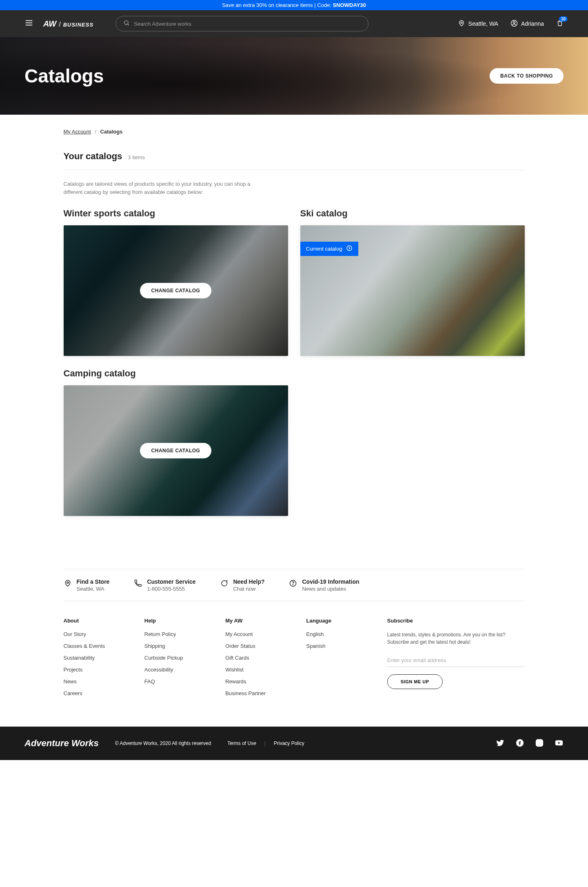 This screenshot has width=588, height=887. Describe the element at coordinates (340, 634) in the screenshot. I see `footer-link: English` at that location.